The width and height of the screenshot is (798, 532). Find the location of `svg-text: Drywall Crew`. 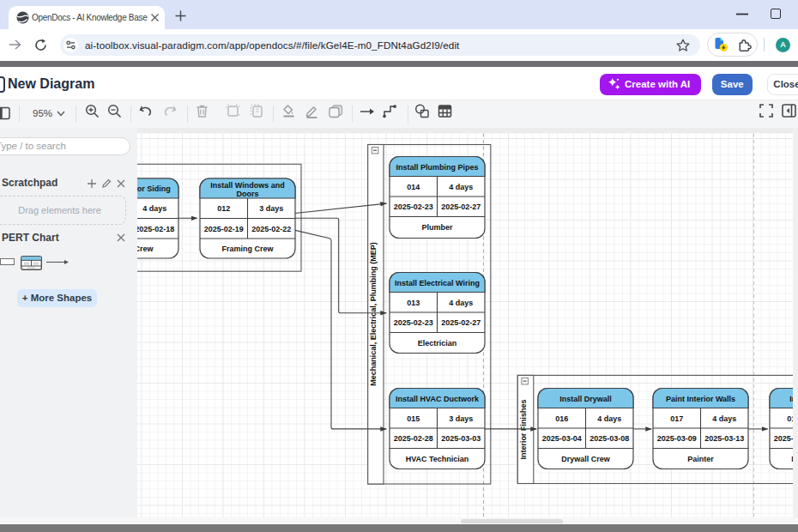

svg-text: Drywall Crew is located at coordinates (586, 458).